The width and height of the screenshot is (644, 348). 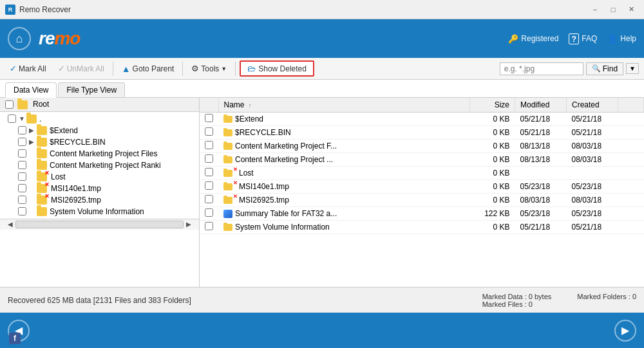 I want to click on table-row: Content Marketing Project F...0 KB08/13/…, so click(x=422, y=147).